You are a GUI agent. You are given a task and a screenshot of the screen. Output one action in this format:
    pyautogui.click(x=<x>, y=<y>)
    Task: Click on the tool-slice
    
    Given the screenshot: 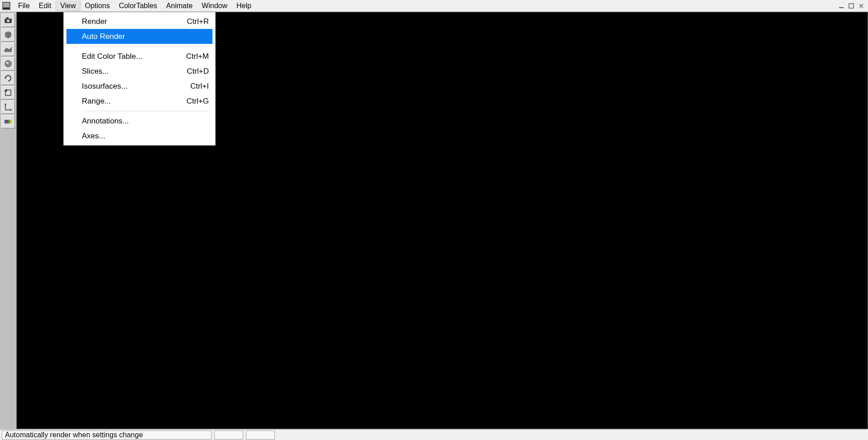 What is the action you would take?
    pyautogui.click(x=8, y=49)
    